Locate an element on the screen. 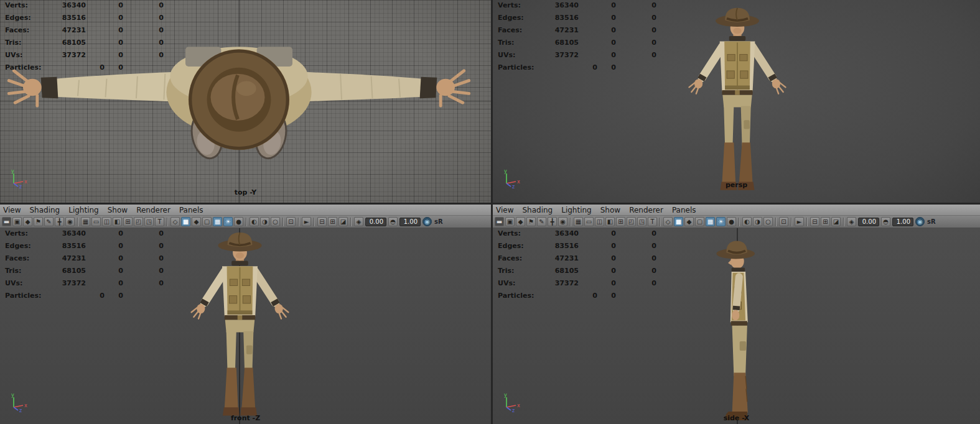 This screenshot has width=980, height=424. character-model-side-view is located at coordinates (737, 331).